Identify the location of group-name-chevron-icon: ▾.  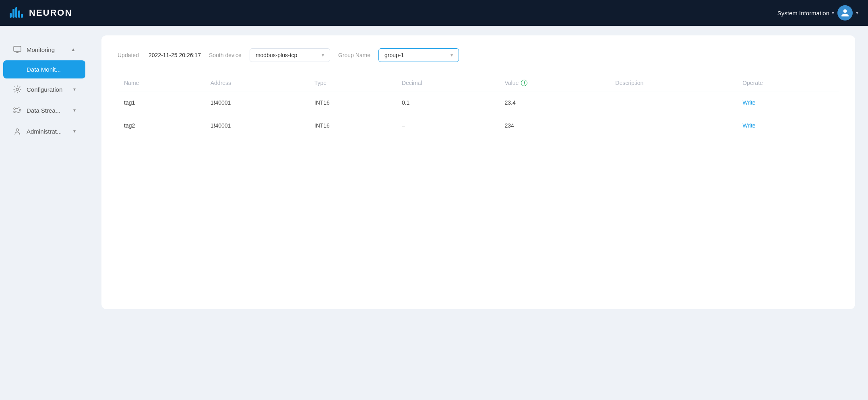
(452, 55).